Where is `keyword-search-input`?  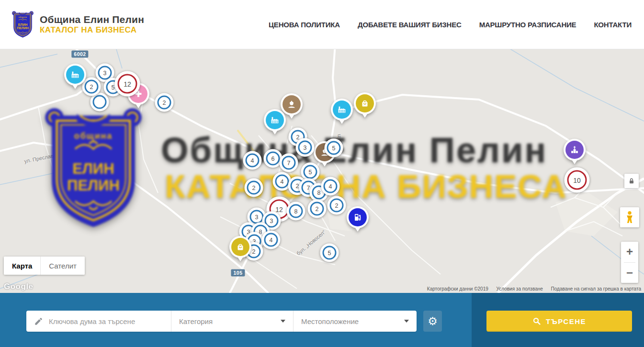 keyword-search-input is located at coordinates (106, 322).